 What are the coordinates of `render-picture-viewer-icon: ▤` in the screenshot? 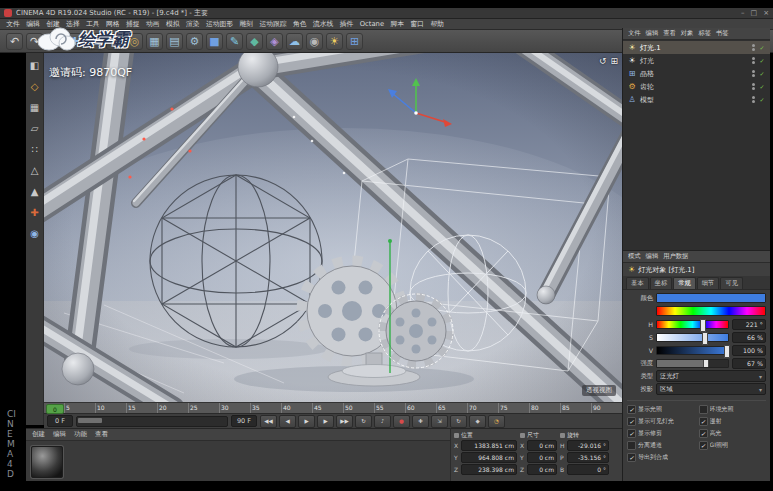 It's located at (174, 42).